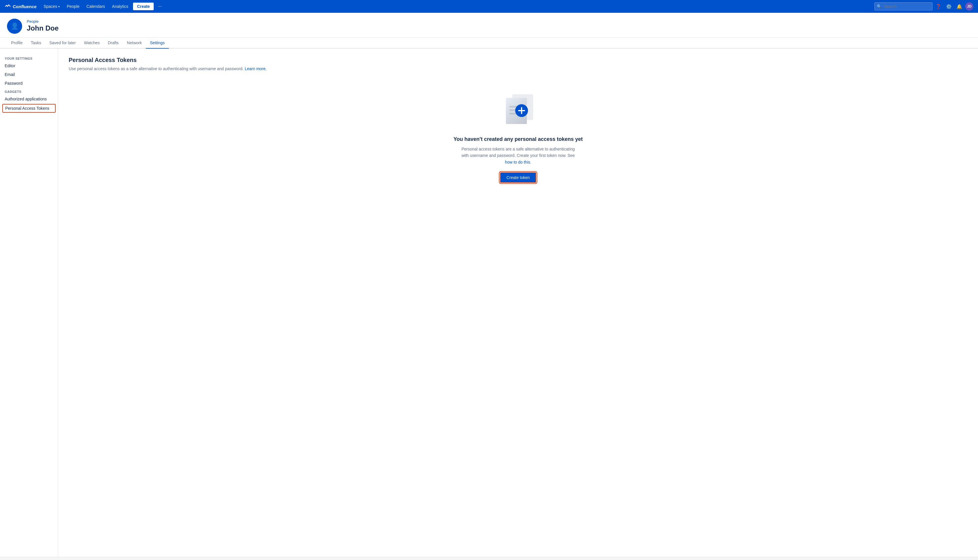 This screenshot has width=978, height=560. What do you see at coordinates (518, 155) in the screenshot?
I see `empty-description: Personal access tokens are a safe altern…` at bounding box center [518, 155].